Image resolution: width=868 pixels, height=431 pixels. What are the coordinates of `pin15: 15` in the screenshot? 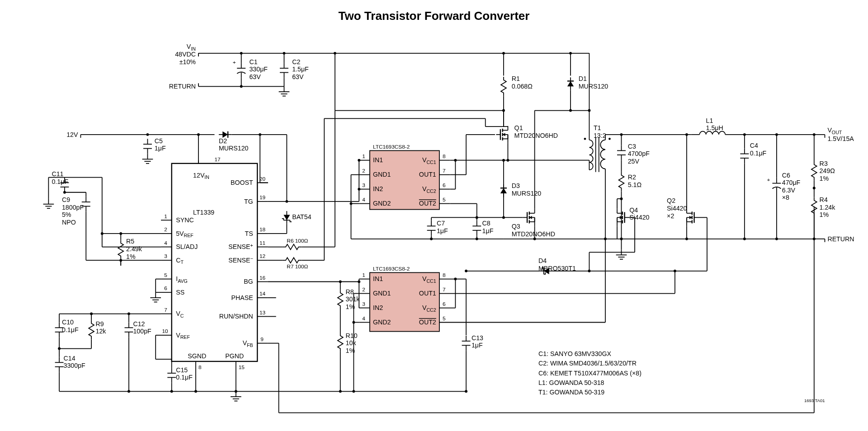 It's located at (242, 367).